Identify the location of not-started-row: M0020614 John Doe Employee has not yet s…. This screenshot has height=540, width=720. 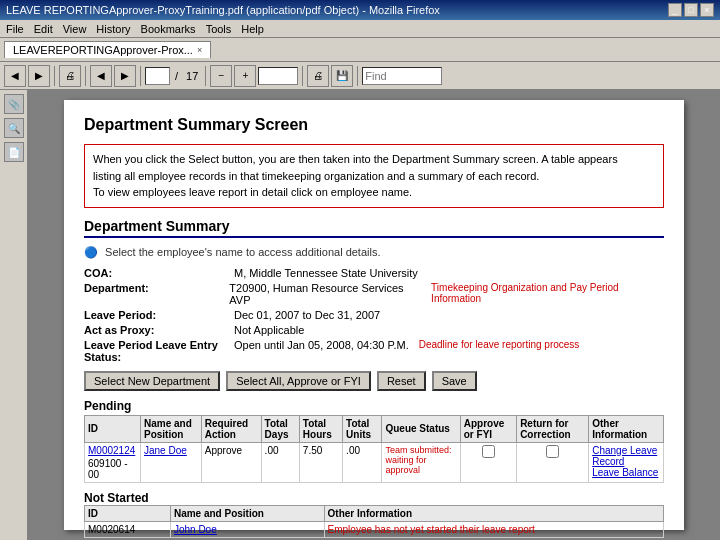
(374, 529).